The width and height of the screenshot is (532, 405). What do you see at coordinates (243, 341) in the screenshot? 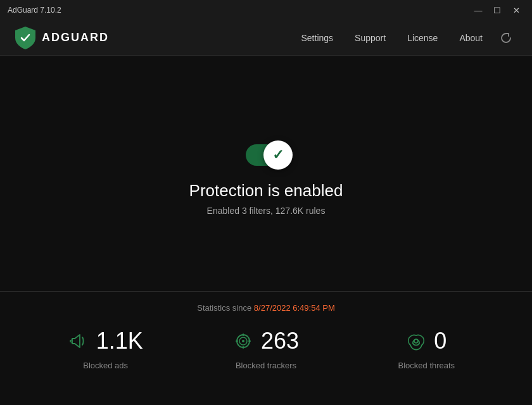
I see `blocked-trackers-icon` at bounding box center [243, 341].